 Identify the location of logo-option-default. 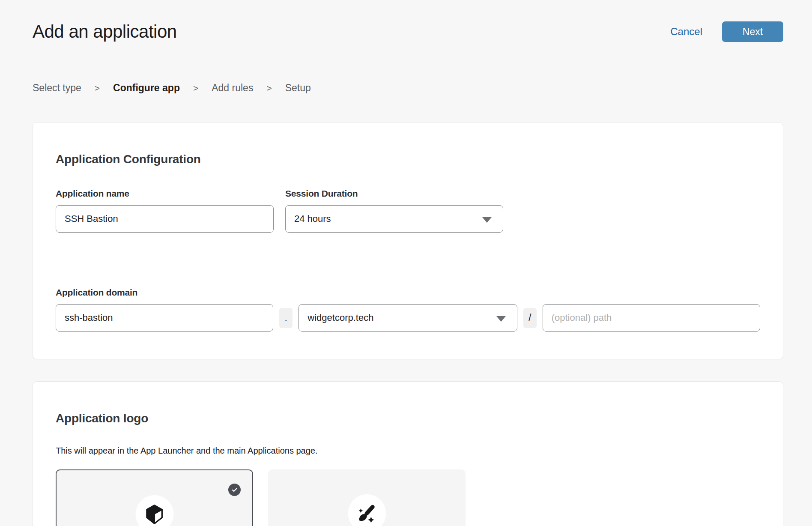
(154, 498).